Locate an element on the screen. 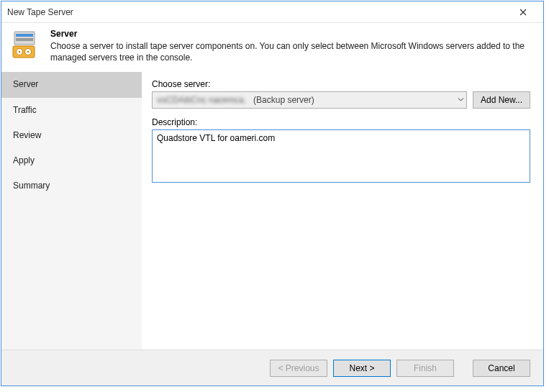 The image size is (549, 392). button-label: Add New... is located at coordinates (502, 100).